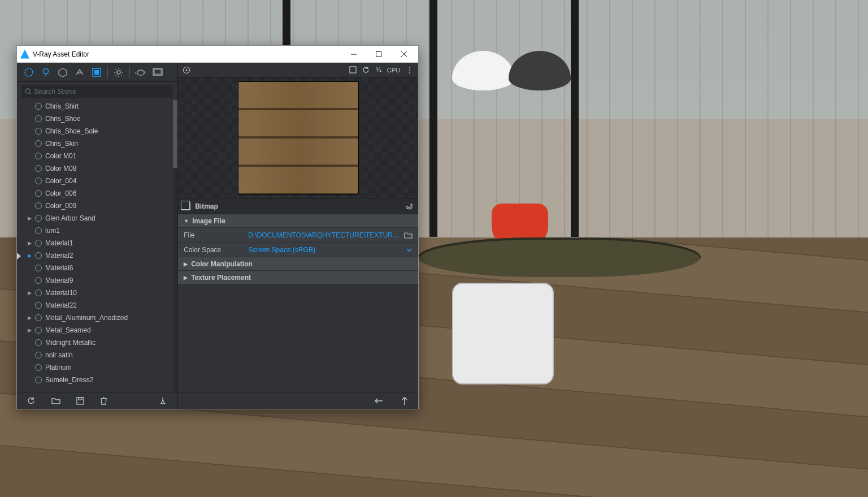 Image resolution: width=868 pixels, height=497 pixels. I want to click on frame-buffer-icon, so click(158, 72).